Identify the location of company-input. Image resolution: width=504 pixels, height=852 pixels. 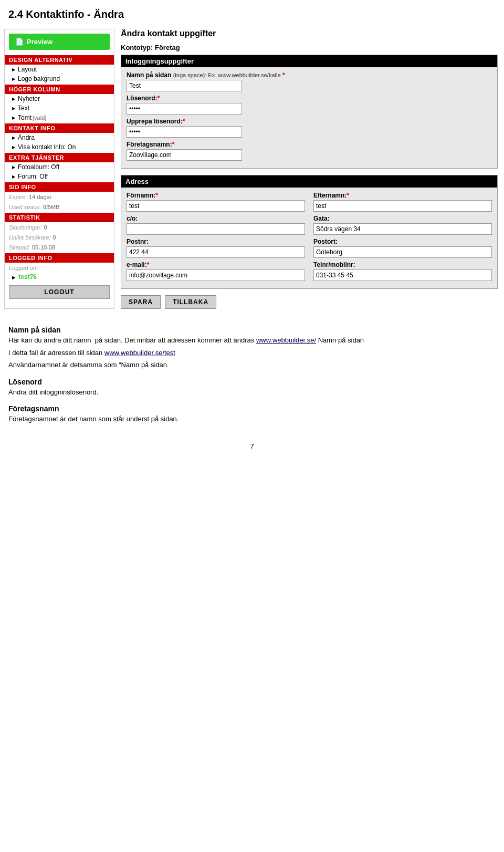
(184, 155).